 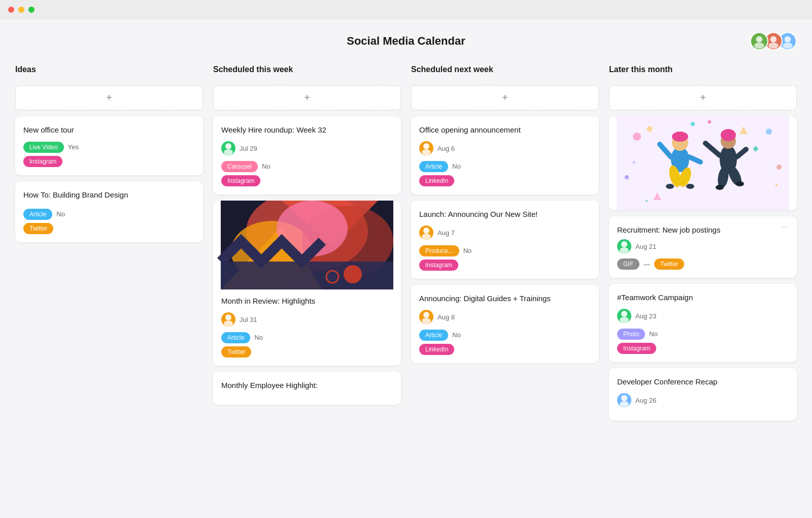 I want to click on card-date: Jul 31, so click(x=249, y=320).